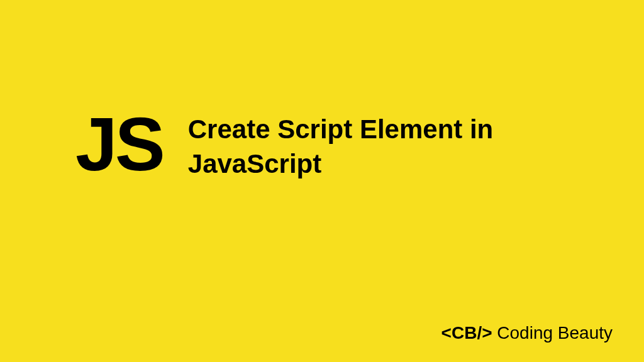  What do you see at coordinates (341, 146) in the screenshot?
I see `page-title: Create Script Element in JavaScript` at bounding box center [341, 146].